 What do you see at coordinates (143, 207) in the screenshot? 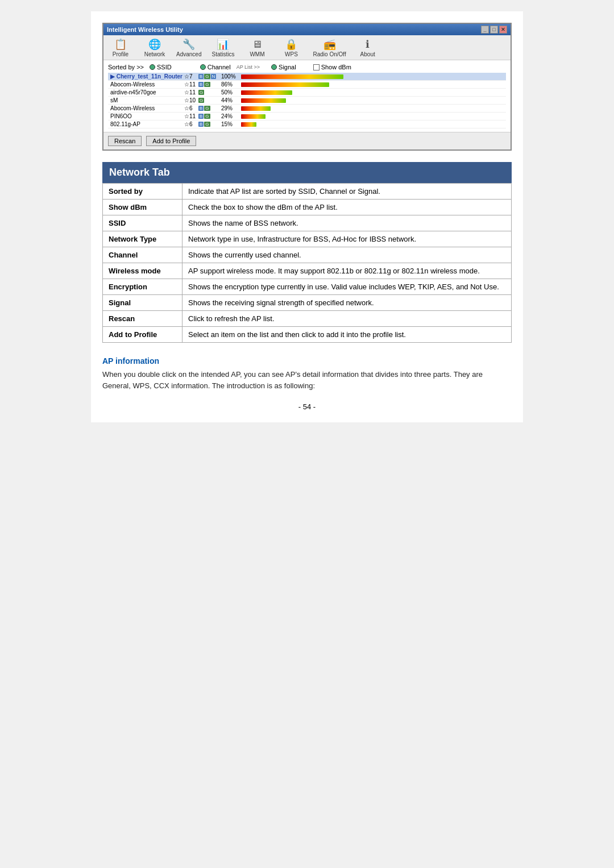
I see `row-label: Show dBm` at bounding box center [143, 207].